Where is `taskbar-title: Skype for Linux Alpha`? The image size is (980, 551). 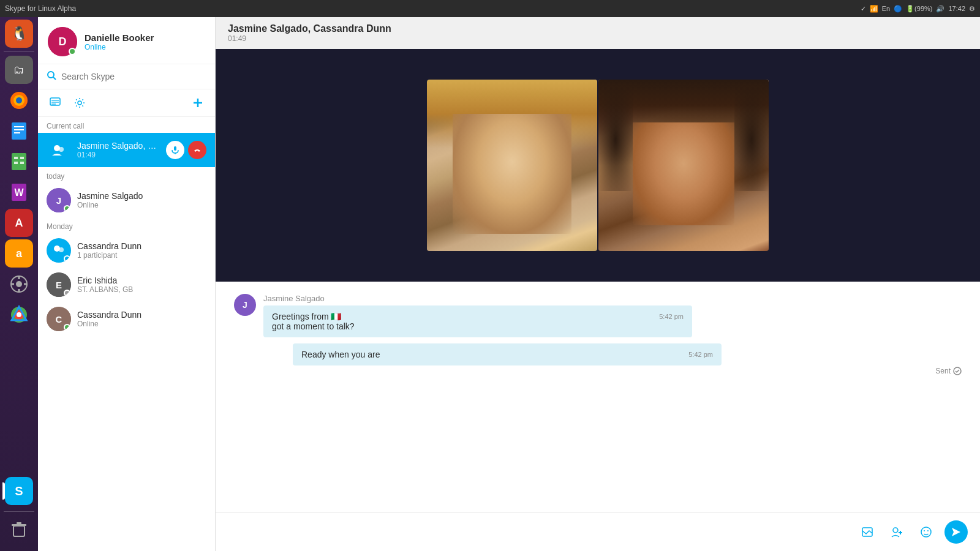 taskbar-title: Skype for Linux Alpha is located at coordinates (40, 9).